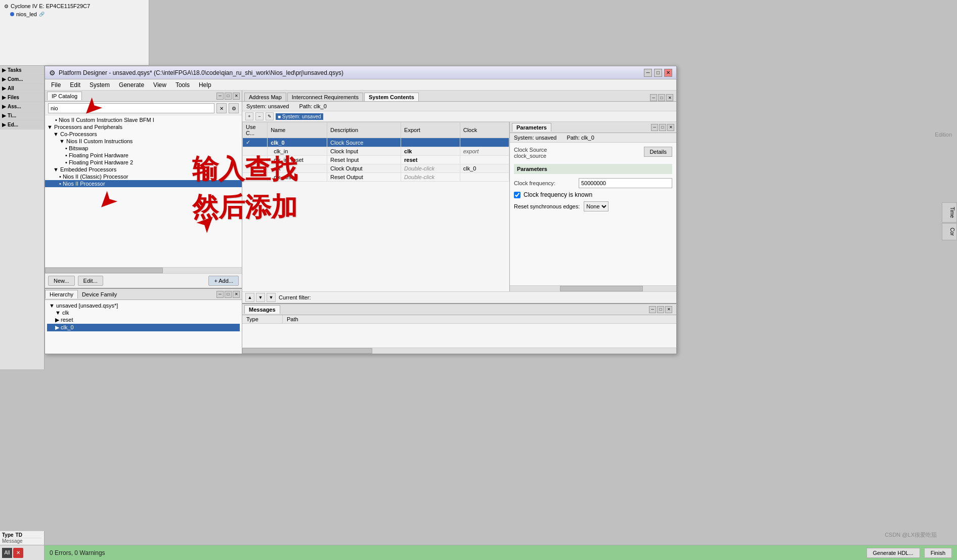 The image size is (957, 560). I want to click on clk-freq-input, so click(625, 183).